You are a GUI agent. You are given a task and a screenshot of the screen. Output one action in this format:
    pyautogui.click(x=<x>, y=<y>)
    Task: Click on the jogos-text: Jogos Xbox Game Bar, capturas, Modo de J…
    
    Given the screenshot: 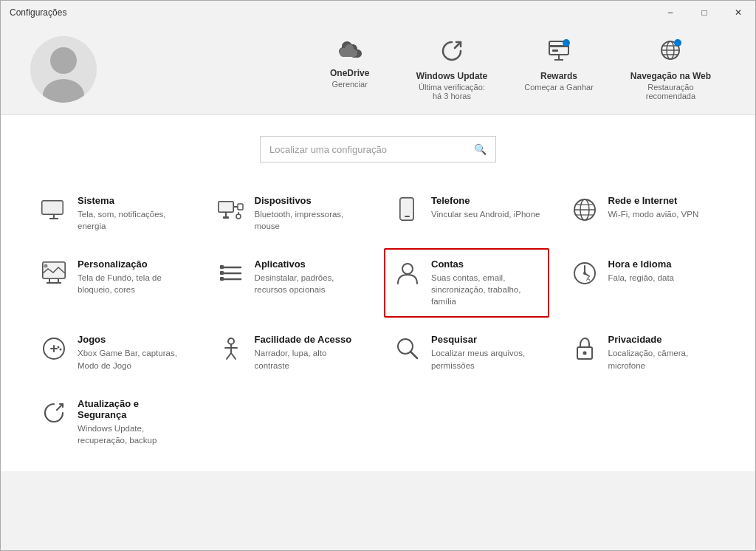 What is the action you would take?
    pyautogui.click(x=132, y=352)
    